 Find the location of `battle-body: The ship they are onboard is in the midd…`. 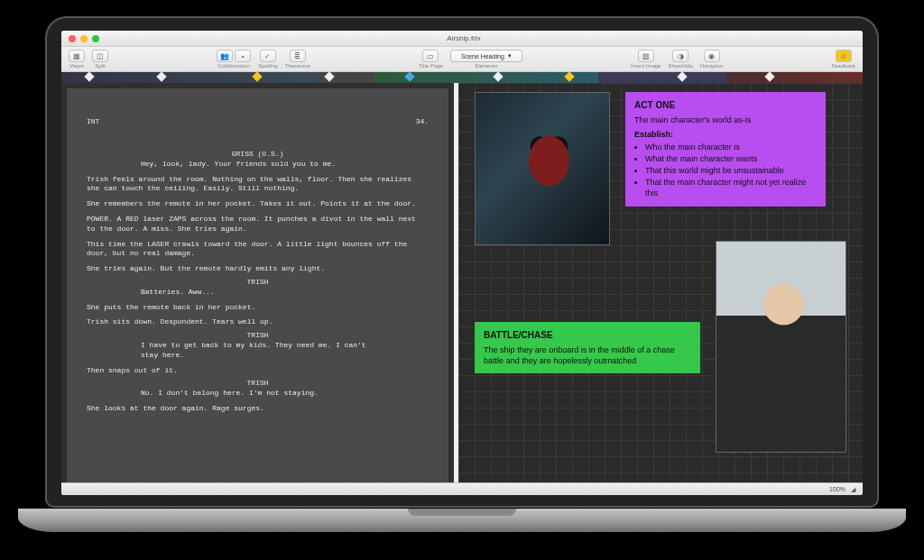

battle-body: The ship they are onboard is in the midd… is located at coordinates (587, 355).